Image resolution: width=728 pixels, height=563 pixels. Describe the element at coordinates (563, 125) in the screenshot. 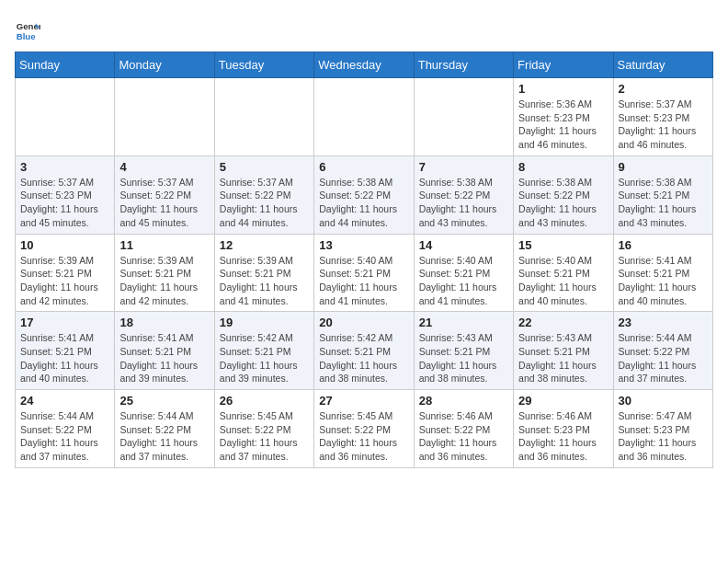

I see `day-info: Sunrise: 5:36 AM Sunset: 5:23 PM Dayligh…` at that location.